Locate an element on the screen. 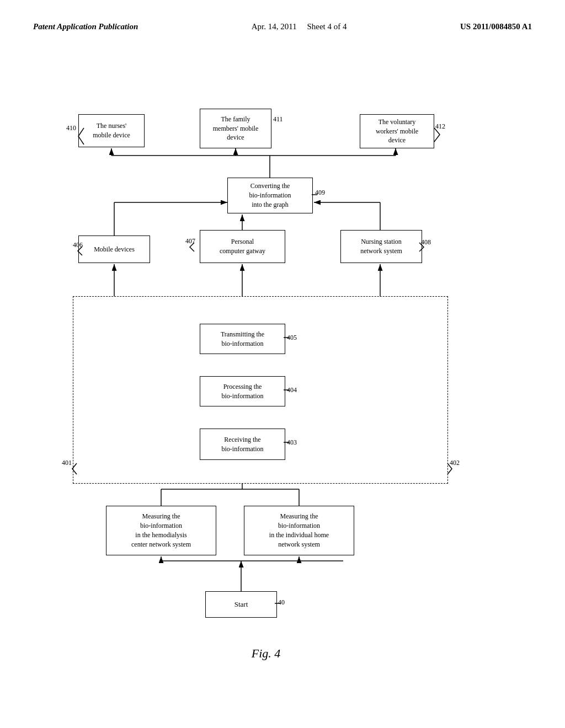  personal-computer-label: Personalcomputer gatway is located at coordinates (243, 247).